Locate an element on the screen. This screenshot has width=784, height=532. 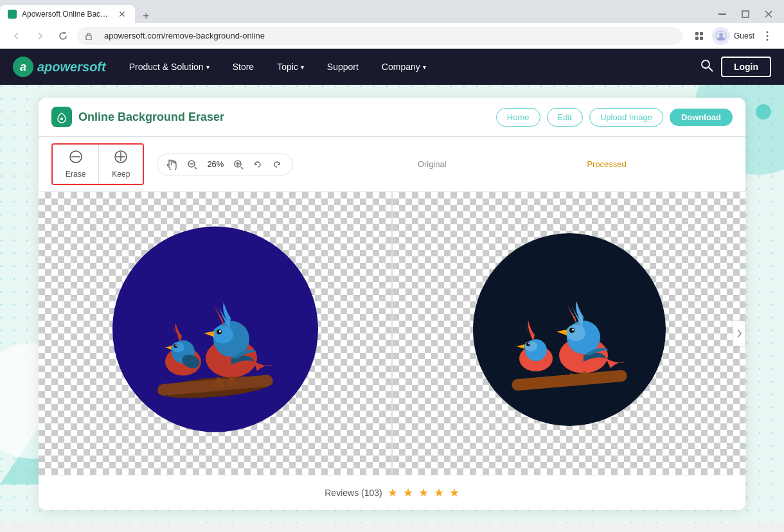
original-label: Original is located at coordinates (432, 164).